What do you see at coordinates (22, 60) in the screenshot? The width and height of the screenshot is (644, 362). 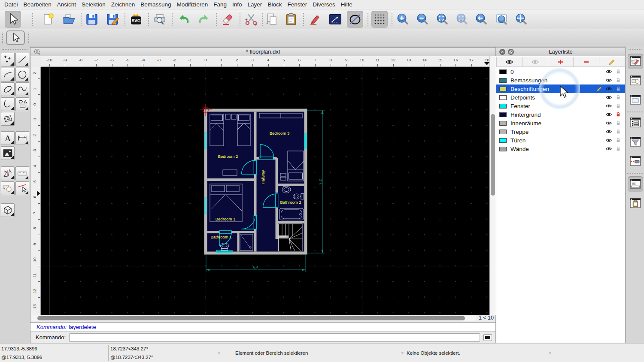 I see `draw-line-button` at bounding box center [22, 60].